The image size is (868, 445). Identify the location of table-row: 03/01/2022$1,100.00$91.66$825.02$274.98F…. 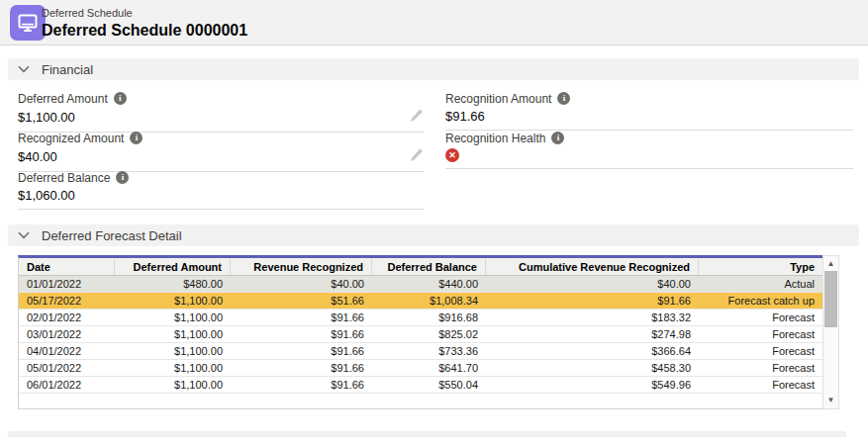
(421, 334).